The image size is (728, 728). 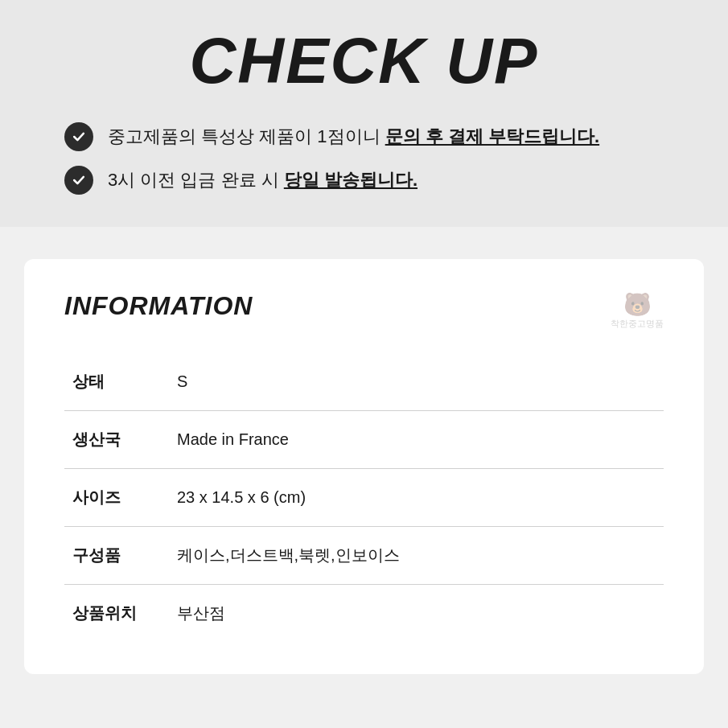 What do you see at coordinates (117, 440) in the screenshot?
I see `label-origin: 생산국` at bounding box center [117, 440].